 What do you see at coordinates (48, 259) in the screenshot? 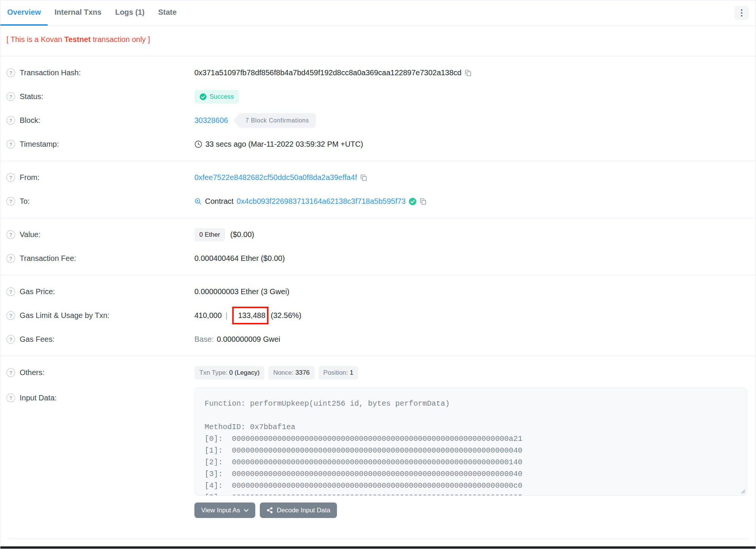
I see `tx-fee-label: Transaction Fee:` at bounding box center [48, 259].